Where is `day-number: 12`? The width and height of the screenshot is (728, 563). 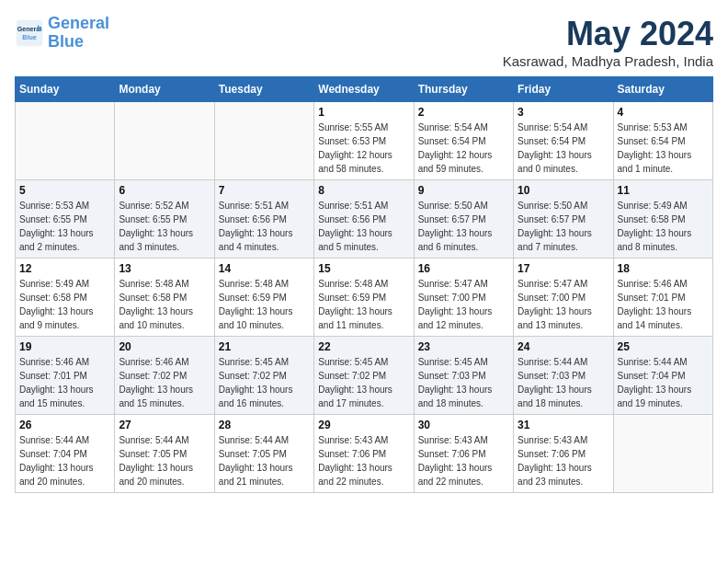 day-number: 12 is located at coordinates (64, 269).